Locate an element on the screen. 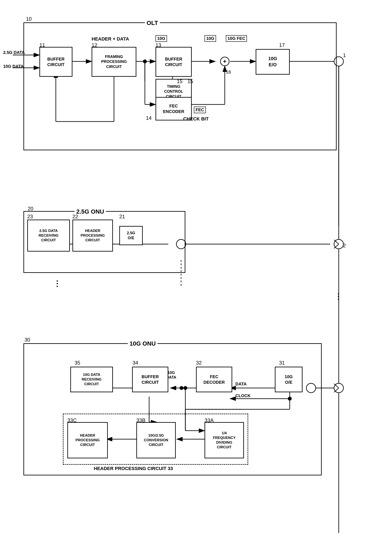 This screenshot has width=392, height=540. olt-framing-circuit: FRAMINGPROCESSINGCIRCUIT is located at coordinates (114, 62).